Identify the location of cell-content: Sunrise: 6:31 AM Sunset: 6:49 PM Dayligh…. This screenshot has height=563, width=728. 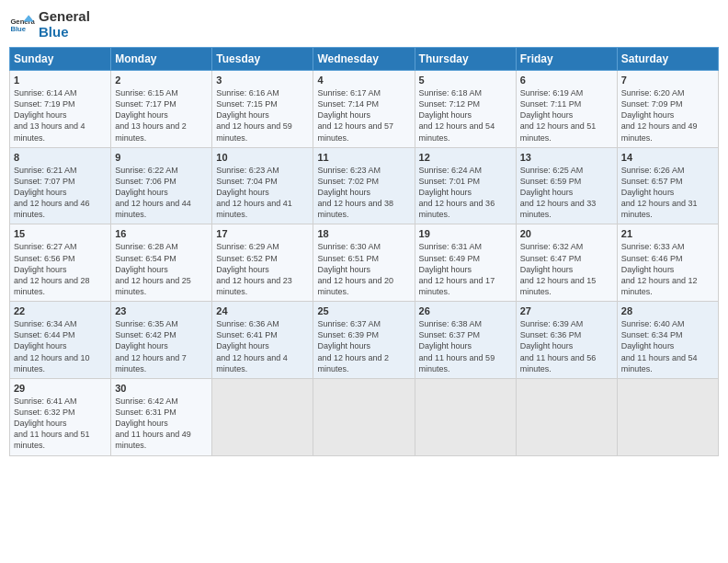
(465, 269).